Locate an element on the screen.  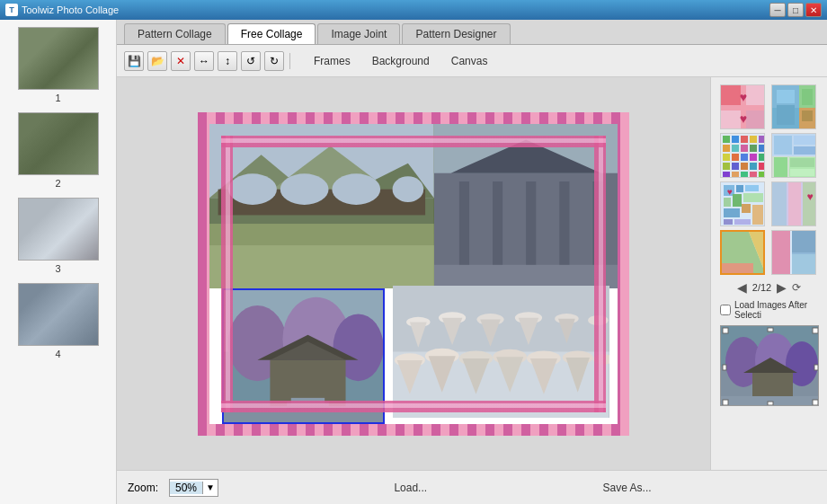
right-panel: ♥ ♥ is located at coordinates (769, 273).